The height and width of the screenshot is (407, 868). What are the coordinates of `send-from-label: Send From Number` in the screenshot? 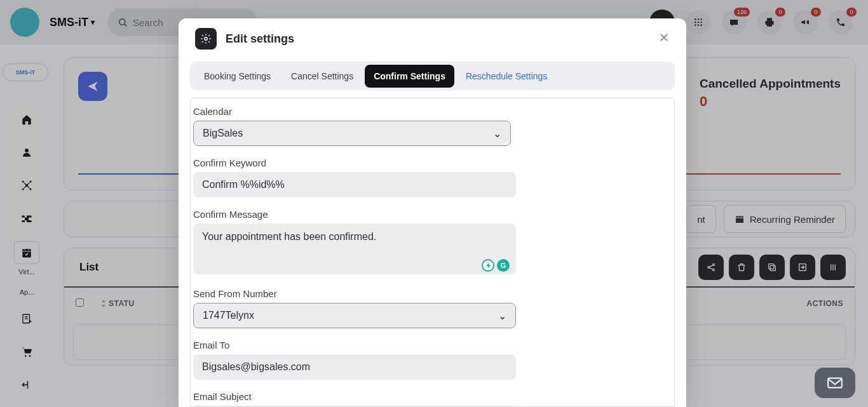 It's located at (432, 293).